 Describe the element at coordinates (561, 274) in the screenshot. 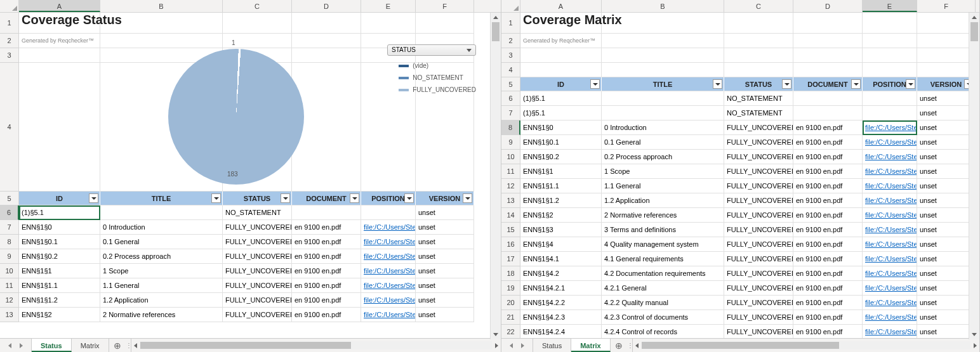

I see `cell: ENN§1§4.2` at that location.